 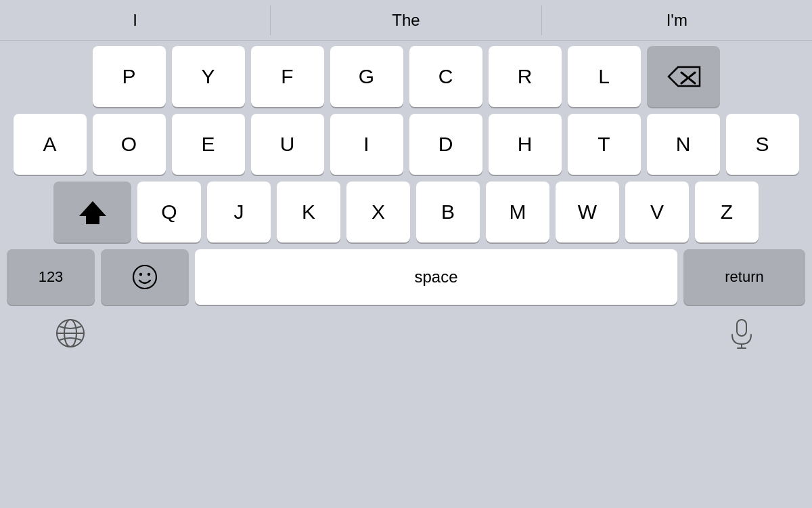 What do you see at coordinates (129, 144) in the screenshot?
I see `key-o: O` at bounding box center [129, 144].